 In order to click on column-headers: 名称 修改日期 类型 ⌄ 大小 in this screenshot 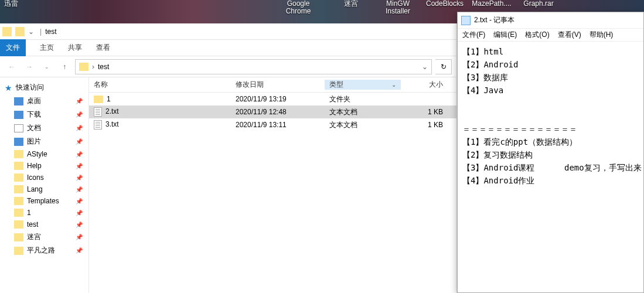, I will do `click(273, 85)`.